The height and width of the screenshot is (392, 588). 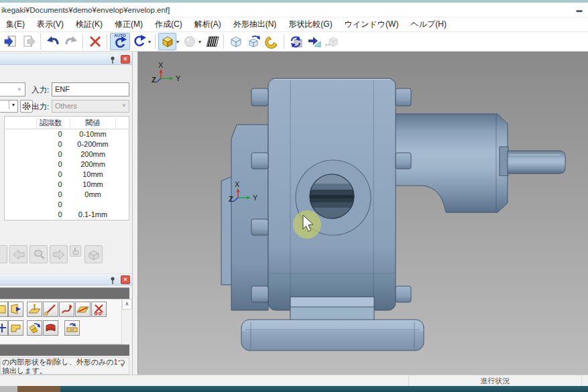 What do you see at coordinates (169, 24) in the screenshot?
I see `menu-item: 作成(C)` at bounding box center [169, 24].